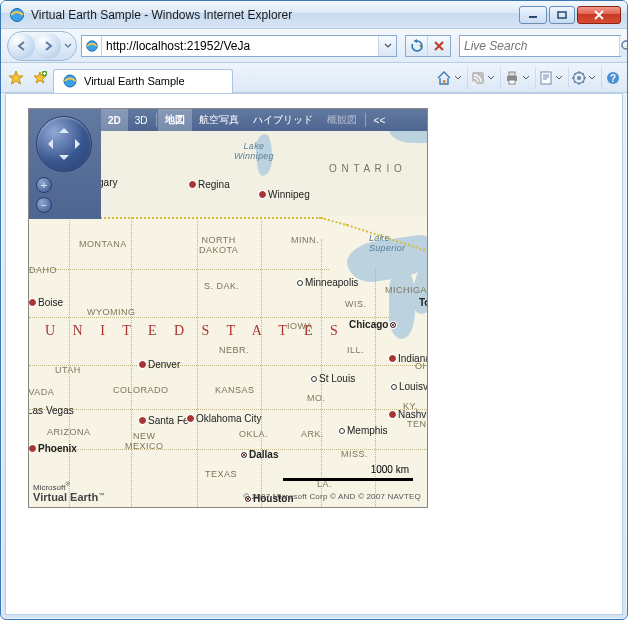 This screenshot has height=620, width=628. Describe the element at coordinates (348, 480) in the screenshot. I see `scale-bar` at that location.